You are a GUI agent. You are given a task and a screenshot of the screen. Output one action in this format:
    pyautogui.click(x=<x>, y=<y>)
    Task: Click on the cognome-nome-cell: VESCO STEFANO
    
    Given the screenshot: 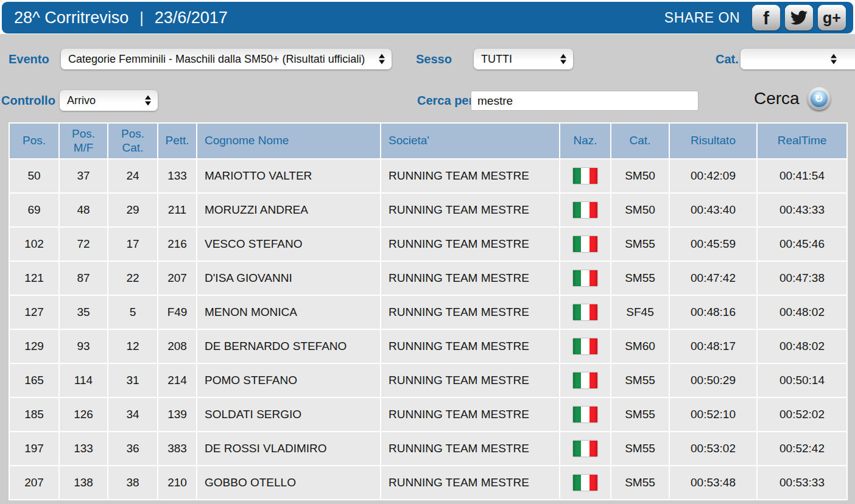 What is the action you would take?
    pyautogui.click(x=289, y=244)
    